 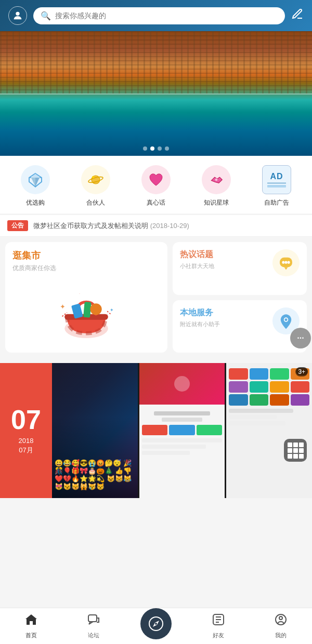 What do you see at coordinates (281, 626) in the screenshot?
I see `nav-mine: 我的` at bounding box center [281, 626].